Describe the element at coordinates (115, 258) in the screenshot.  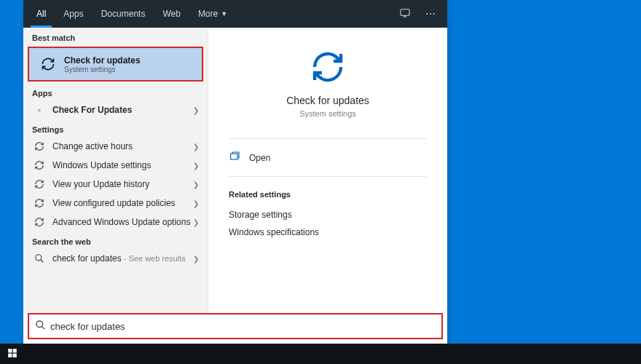
I see `web-result: check for updates - See web results ❯` at that location.